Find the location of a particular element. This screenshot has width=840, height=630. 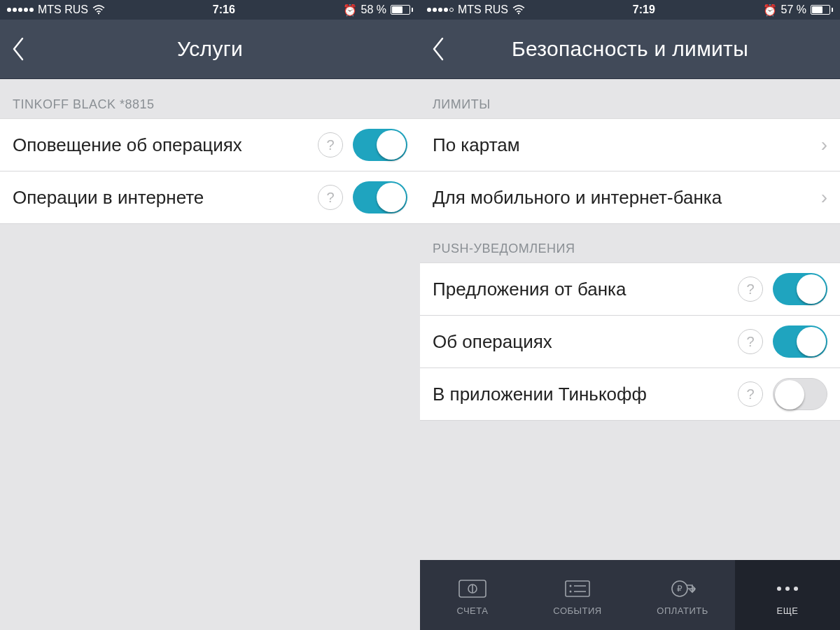

row-label: Предложения от банка is located at coordinates (585, 290).